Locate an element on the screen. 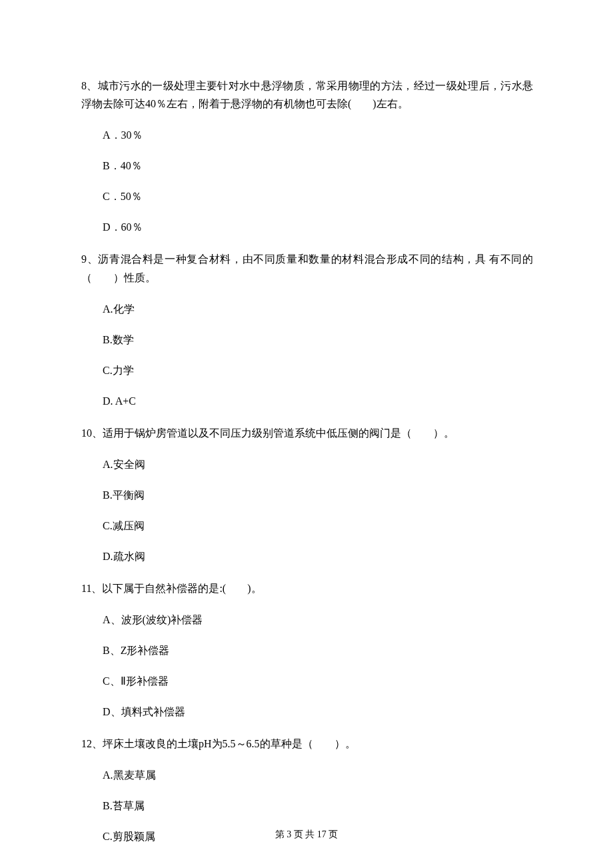  option-a: A、波形(波纹)补偿器 is located at coordinates (318, 620).